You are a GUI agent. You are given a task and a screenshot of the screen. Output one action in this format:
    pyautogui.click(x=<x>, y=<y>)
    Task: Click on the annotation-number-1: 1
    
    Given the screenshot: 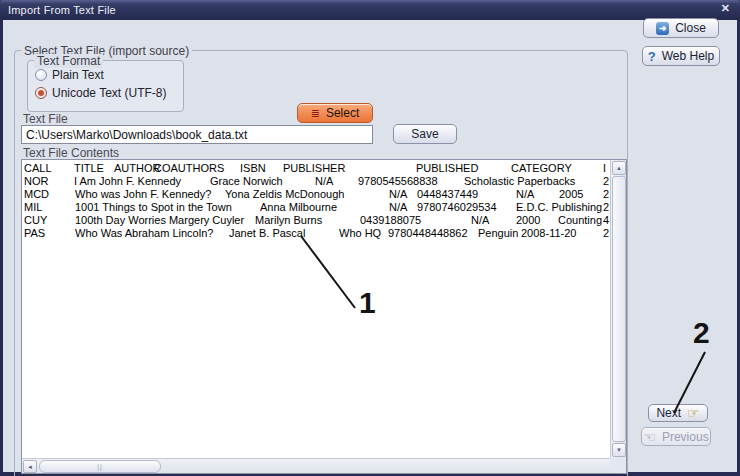 What is the action you would take?
    pyautogui.click(x=368, y=303)
    